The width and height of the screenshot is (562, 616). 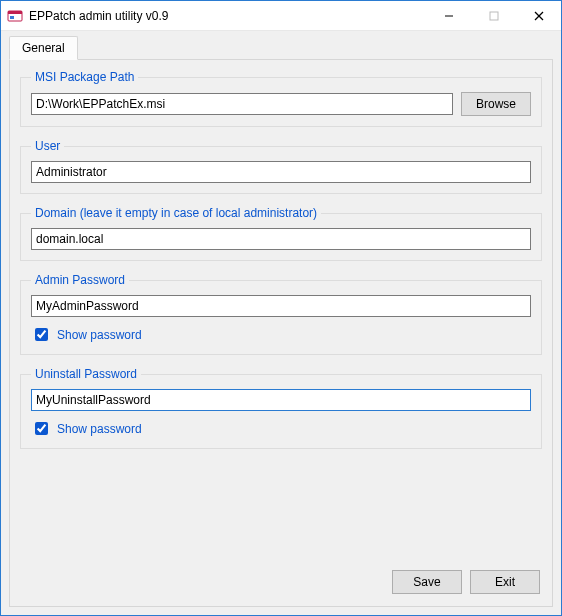 What do you see at coordinates (84, 77) in the screenshot?
I see `msi-legend: MSI Package Path` at bounding box center [84, 77].